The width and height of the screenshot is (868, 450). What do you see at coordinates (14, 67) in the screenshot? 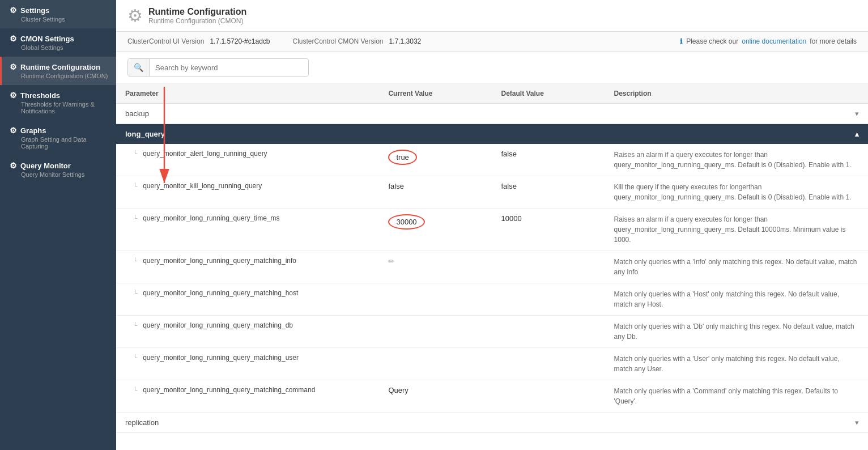
I see `runtime-icon: ⚙` at bounding box center [14, 67].